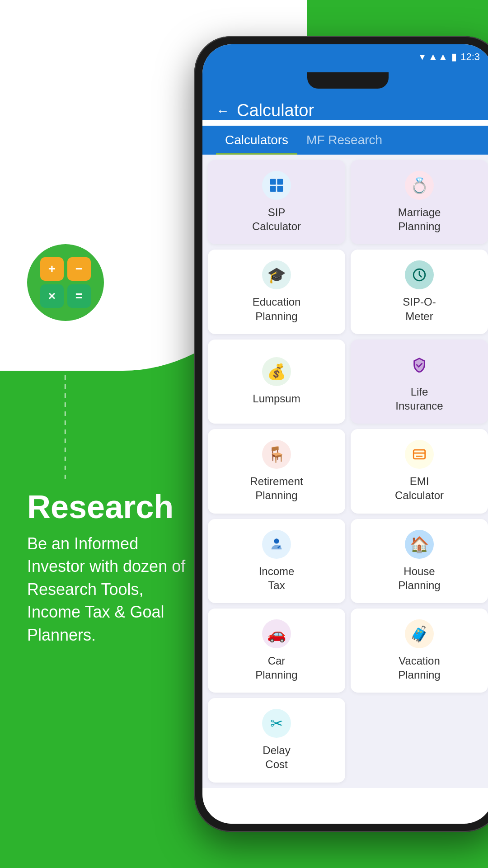 The width and height of the screenshot is (488, 868). Describe the element at coordinates (257, 140) in the screenshot. I see `tab-calculators: Calculators` at that location.